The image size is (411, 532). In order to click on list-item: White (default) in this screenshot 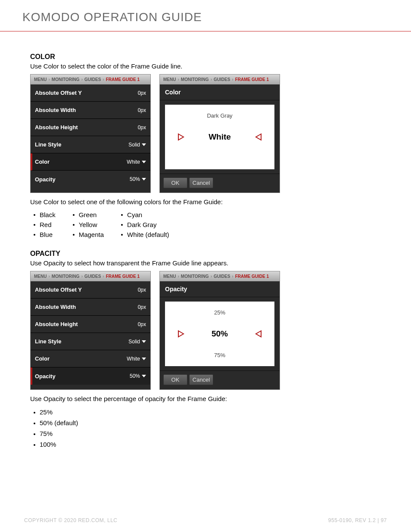, I will do `click(145, 234)`.